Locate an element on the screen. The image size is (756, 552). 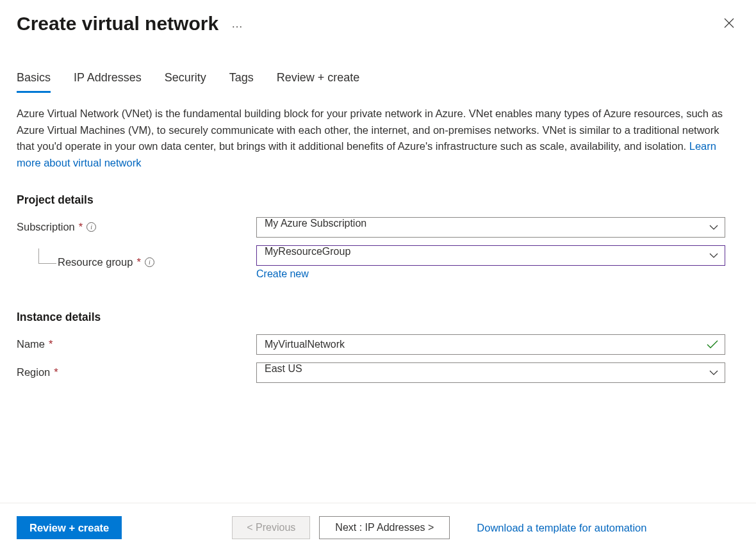
next-button: Next : IP Addresses > is located at coordinates (384, 528).